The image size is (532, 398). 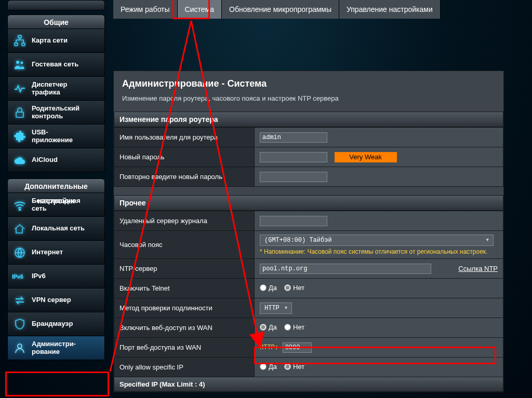 What do you see at coordinates (309, 385) in the screenshot?
I see `section-specified-ip: Specified IP (Max Limit : 4)` at bounding box center [309, 385].